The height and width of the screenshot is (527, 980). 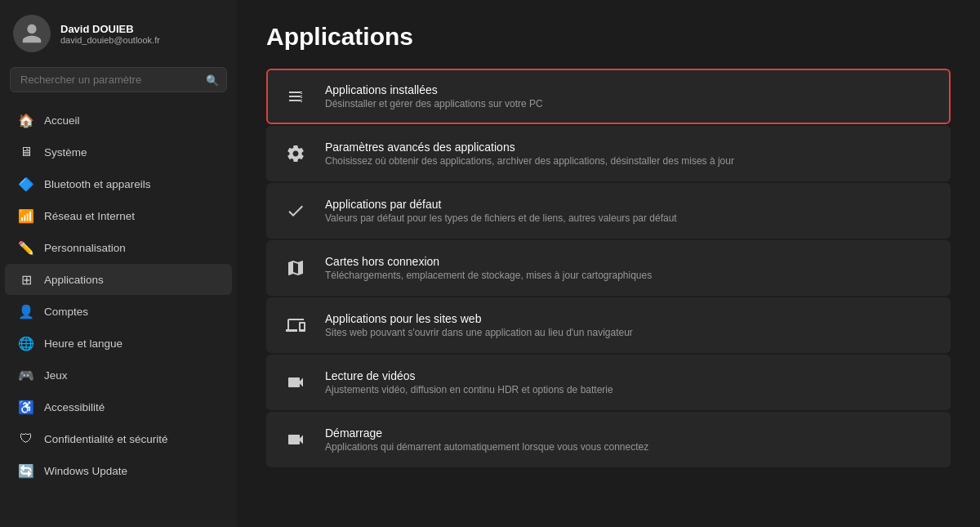 I want to click on nav-icon-systeme: 🖥, so click(x=26, y=152).